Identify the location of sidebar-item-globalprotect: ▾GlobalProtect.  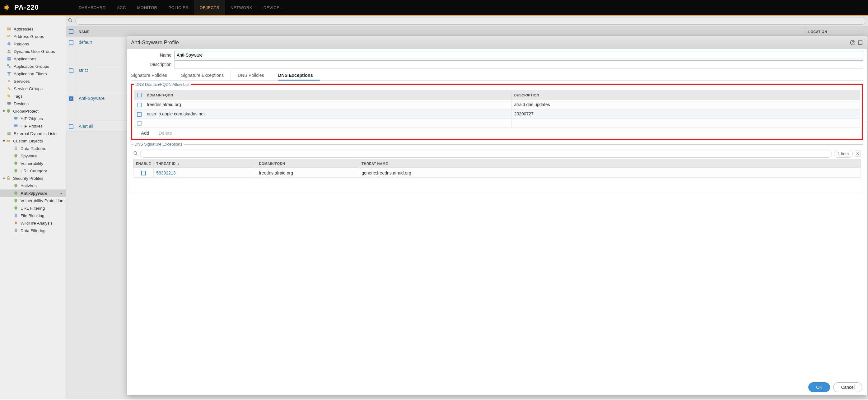
(33, 111).